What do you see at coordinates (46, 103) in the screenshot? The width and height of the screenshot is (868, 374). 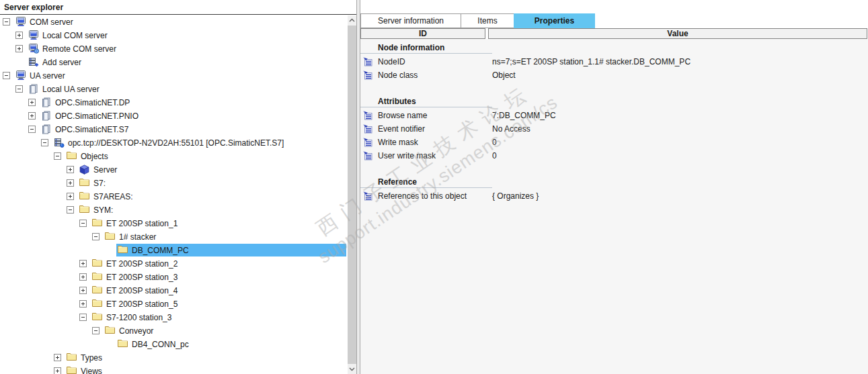 I see `ledger-icon` at bounding box center [46, 103].